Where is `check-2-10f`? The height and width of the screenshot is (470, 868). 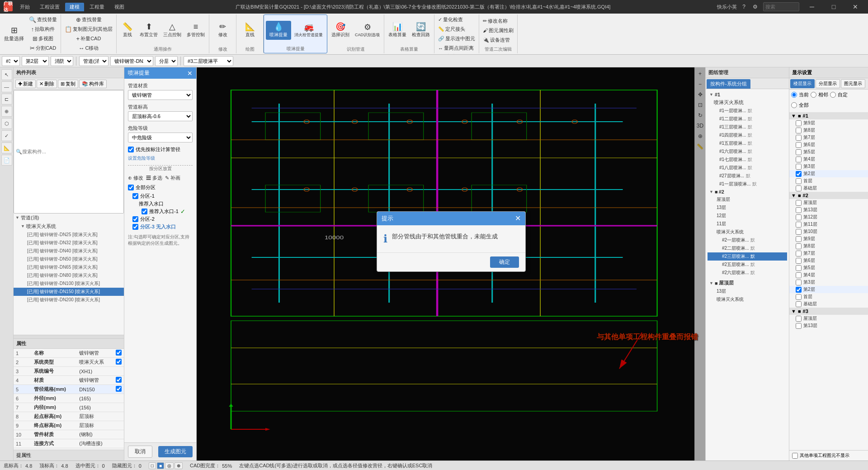 check-2-10f is located at coordinates (798, 232).